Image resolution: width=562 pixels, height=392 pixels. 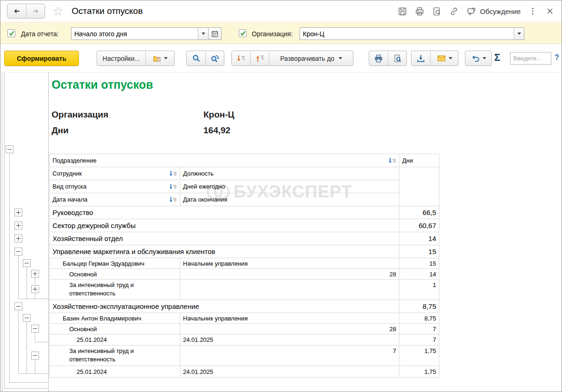 I want to click on save-icon, so click(x=403, y=11).